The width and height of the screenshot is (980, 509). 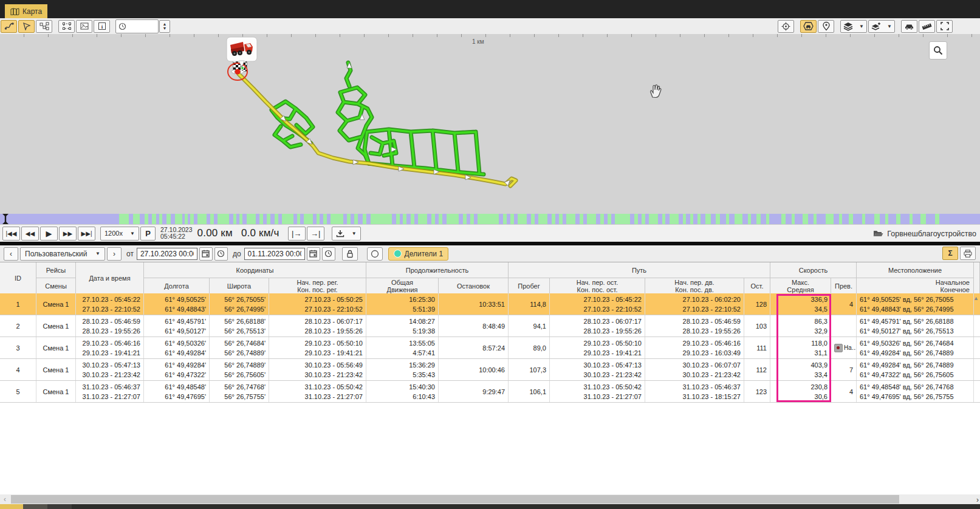 I want to click on table-row: 4Смена 130.10.23 - 05:47:1330.10.23 - 21…, so click(x=490, y=370).